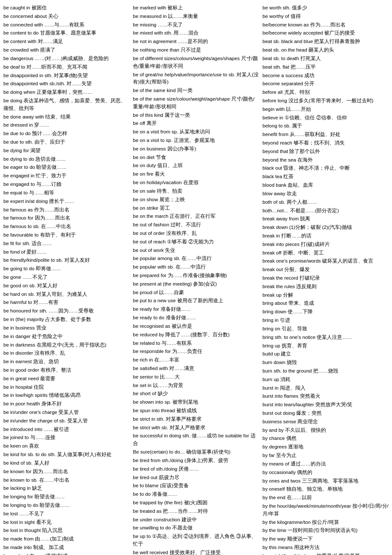 This screenshot has height=555, width=392. What do you see at coordinates (326, 439) in the screenshot?
I see `list-item: by chance 偶然` at bounding box center [326, 439].